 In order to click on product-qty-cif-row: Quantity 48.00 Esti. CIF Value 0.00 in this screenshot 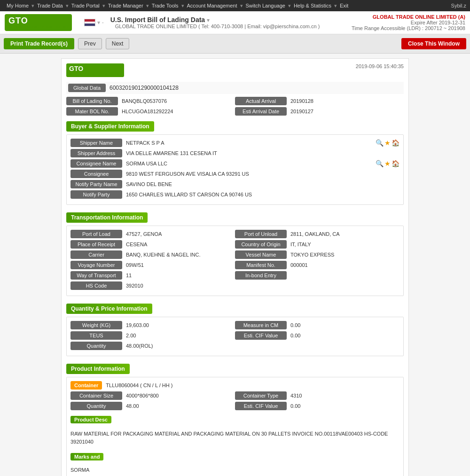, I will do `click(235, 406)`.